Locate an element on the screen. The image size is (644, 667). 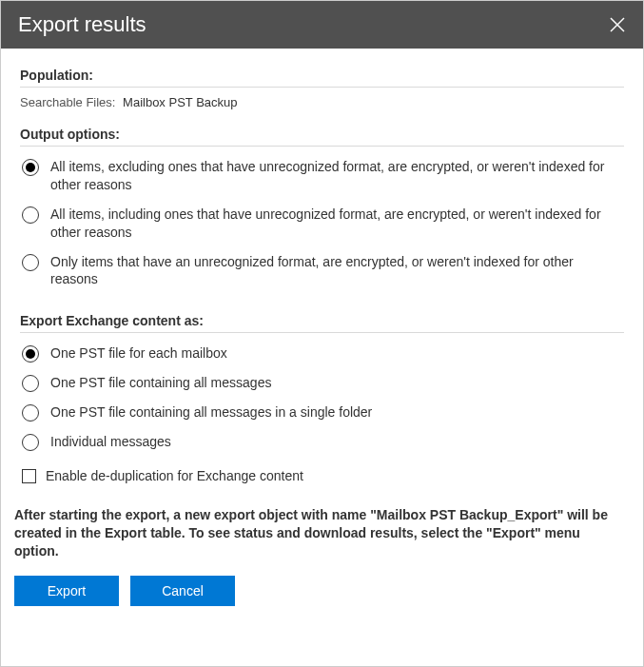
population-heading: Population: is located at coordinates (322, 78).